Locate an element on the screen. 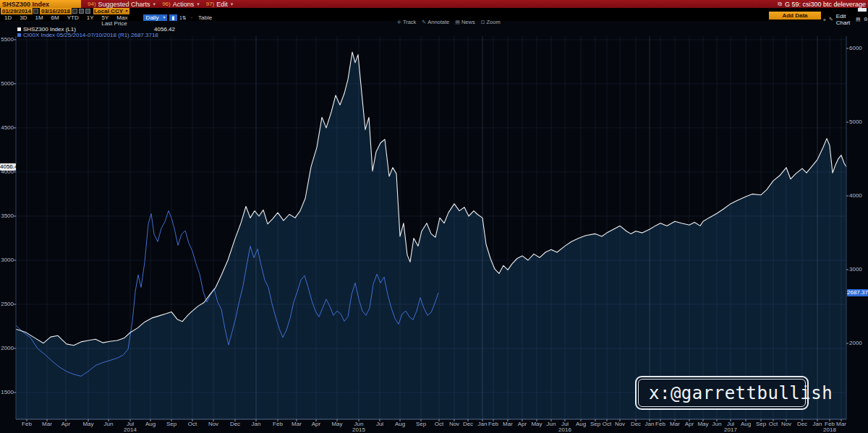  chart-icon: ▤ is located at coordinates (858, 20).